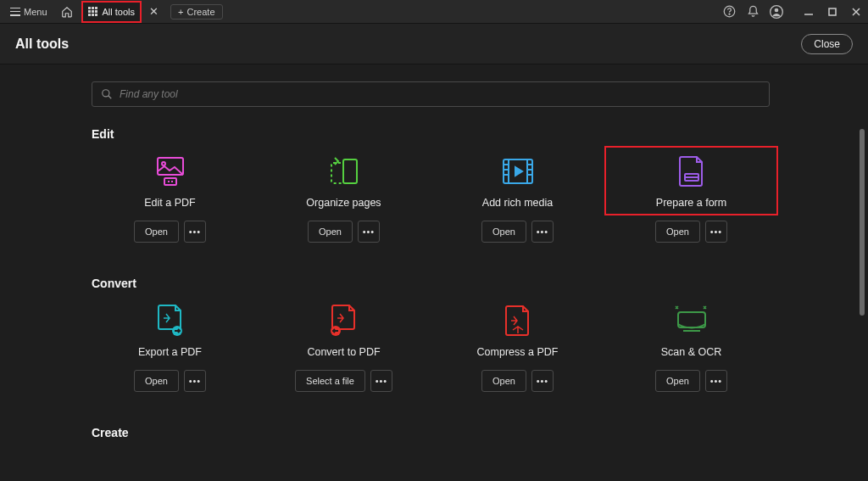  I want to click on plus-icon: +, so click(181, 12).